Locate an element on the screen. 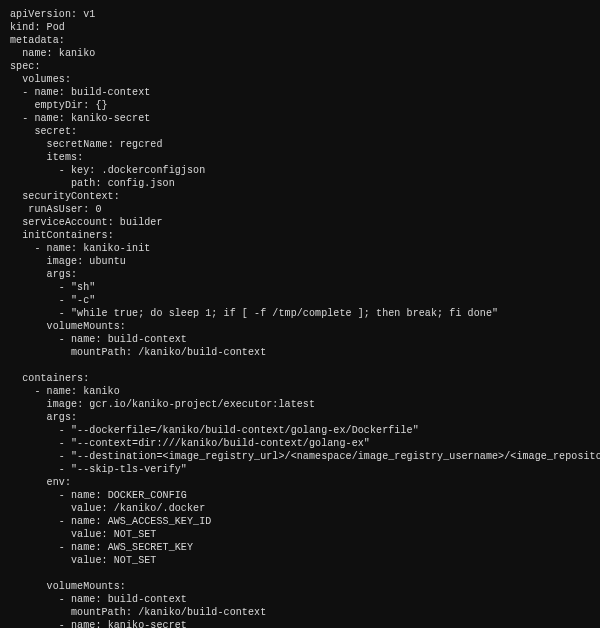 The width and height of the screenshot is (600, 628). l-c0-volumeMounts: volumeMounts: is located at coordinates (68, 586).